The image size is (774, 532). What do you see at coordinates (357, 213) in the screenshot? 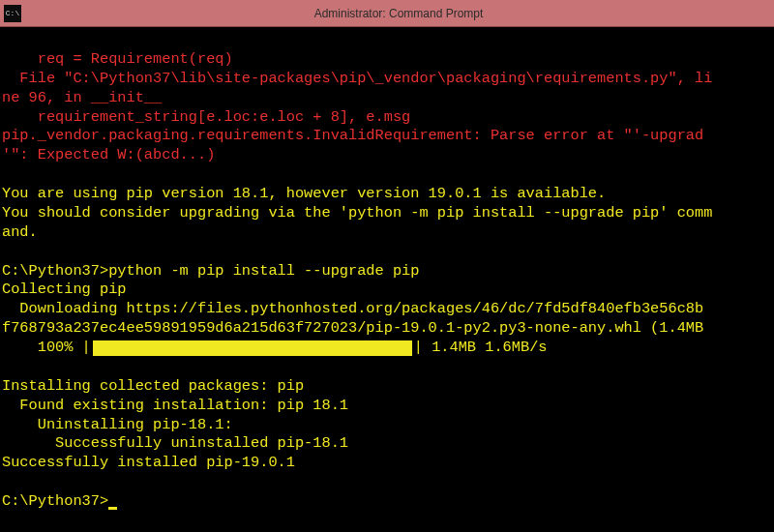
I see `notice-line: You should consider upgrading via the 'p…` at bounding box center [357, 213].